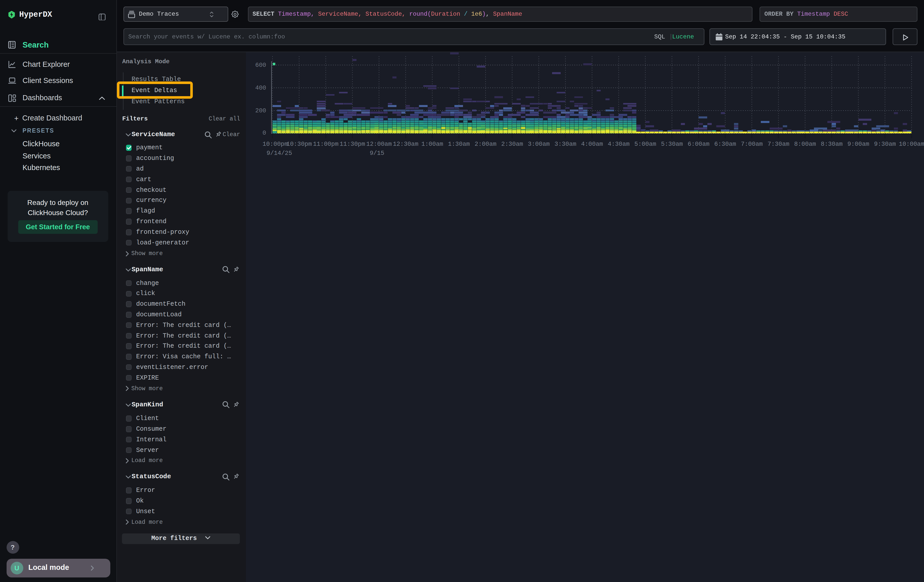 The image size is (924, 582). What do you see at coordinates (459, 144) in the screenshot?
I see `svg-text: 1:30am` at bounding box center [459, 144].